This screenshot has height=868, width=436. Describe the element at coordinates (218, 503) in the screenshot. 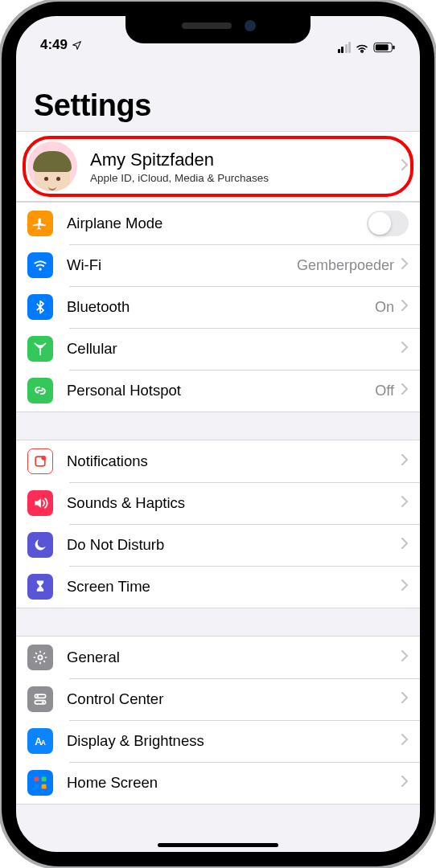

I see `sounds-haptics-row: Sounds & Haptics` at that location.